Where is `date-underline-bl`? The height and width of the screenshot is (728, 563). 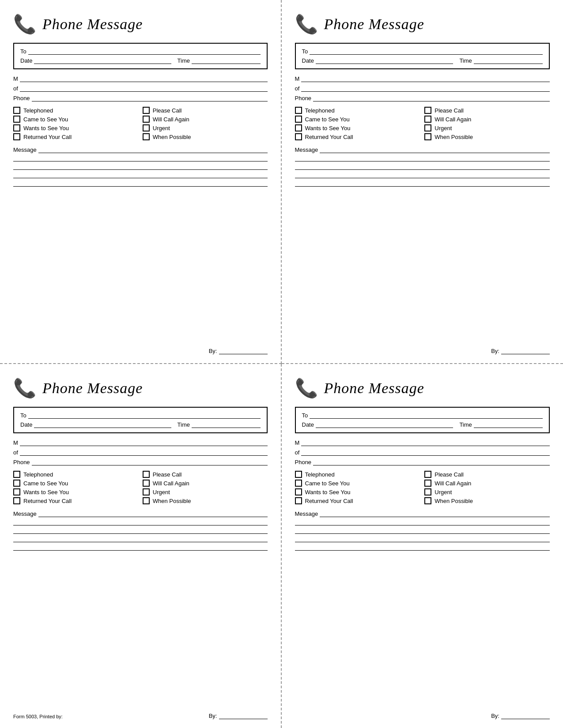
date-underline-bl is located at coordinates (102, 428).